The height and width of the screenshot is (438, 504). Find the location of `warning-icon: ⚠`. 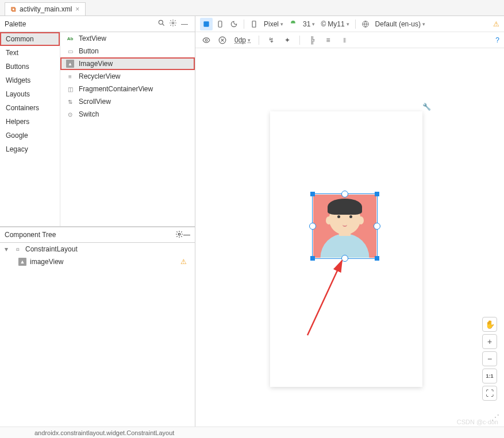

warning-icon: ⚠ is located at coordinates (184, 262).